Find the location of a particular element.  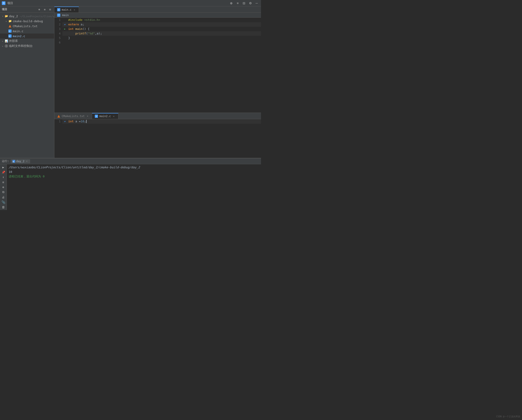

tree-arrow-external is located at coordinates (3, 41).